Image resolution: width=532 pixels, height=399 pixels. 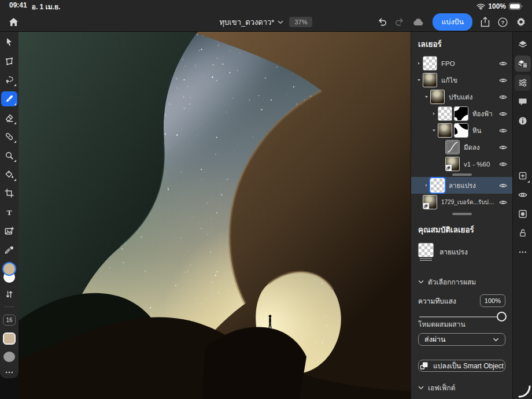 What do you see at coordinates (493, 301) in the screenshot?
I see `opacity-value-box: 100%` at bounding box center [493, 301].